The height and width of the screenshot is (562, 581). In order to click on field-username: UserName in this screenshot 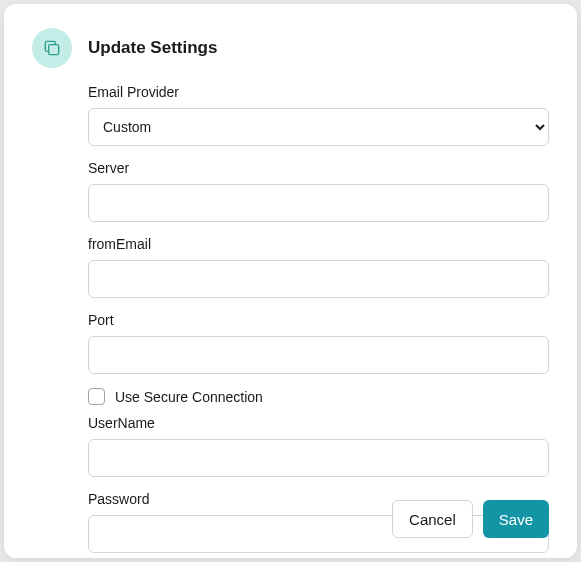, I will do `click(318, 446)`.